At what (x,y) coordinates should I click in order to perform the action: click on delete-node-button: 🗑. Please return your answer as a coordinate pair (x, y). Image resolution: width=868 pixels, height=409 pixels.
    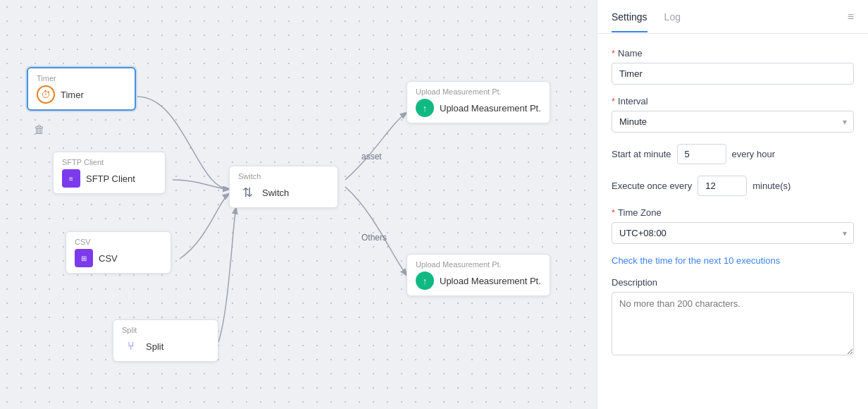
    Looking at the image, I should click on (39, 130).